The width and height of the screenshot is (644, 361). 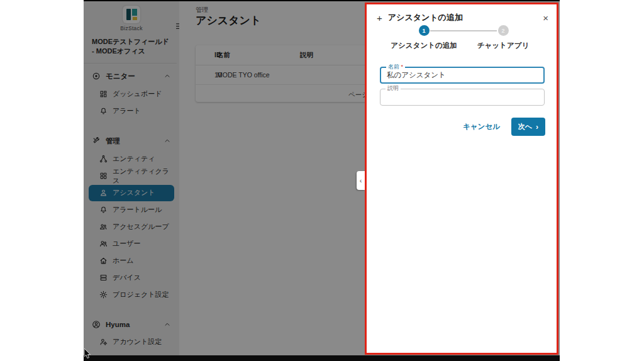 I want to click on close-icon: ×, so click(x=546, y=18).